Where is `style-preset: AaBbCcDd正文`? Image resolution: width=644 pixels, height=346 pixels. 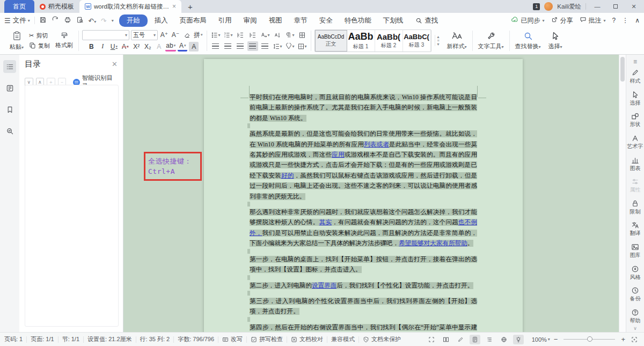
style-preset: AaBbCcDd正文 is located at coordinates (331, 41).